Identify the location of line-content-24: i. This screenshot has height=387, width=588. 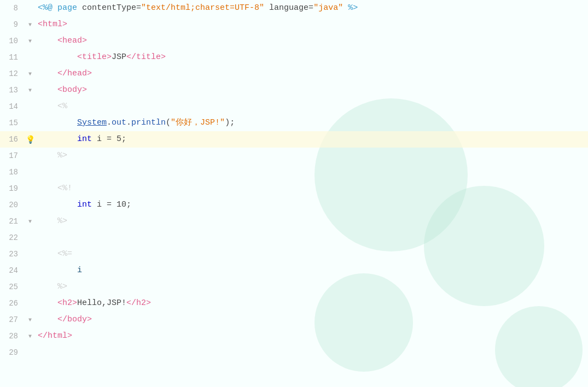
(312, 271).